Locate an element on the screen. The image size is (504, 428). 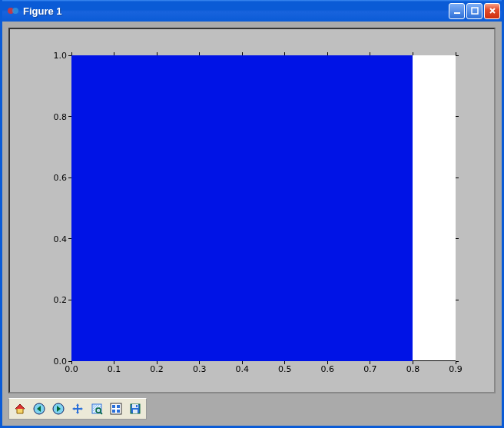
ytick-label: 0.0 is located at coordinates (63, 361).